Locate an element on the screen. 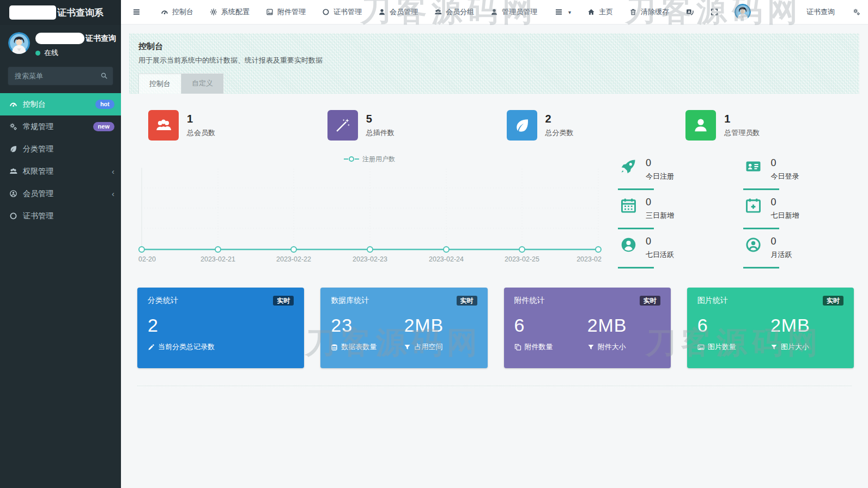 This screenshot has width=868, height=488. search-icon is located at coordinates (104, 76).